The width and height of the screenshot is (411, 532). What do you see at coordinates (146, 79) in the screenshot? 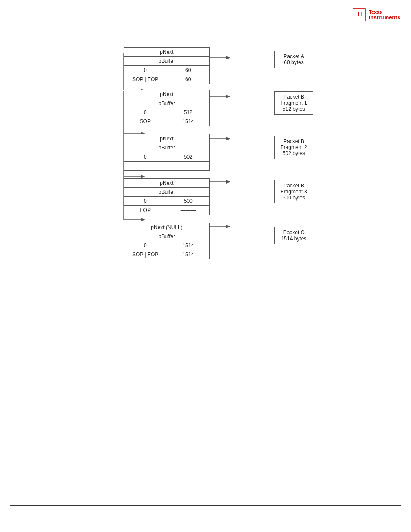
I see `desc1-flag-left: SOP | EOP` at bounding box center [146, 79].